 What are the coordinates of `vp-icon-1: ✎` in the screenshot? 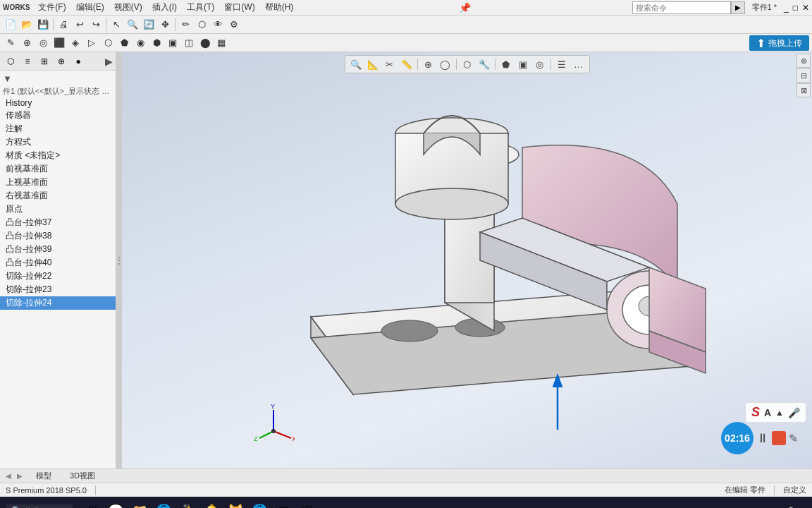 It's located at (11, 43).